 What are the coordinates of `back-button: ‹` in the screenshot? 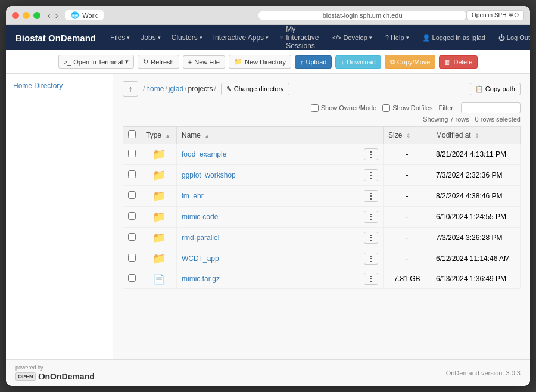 It's located at (49, 15).